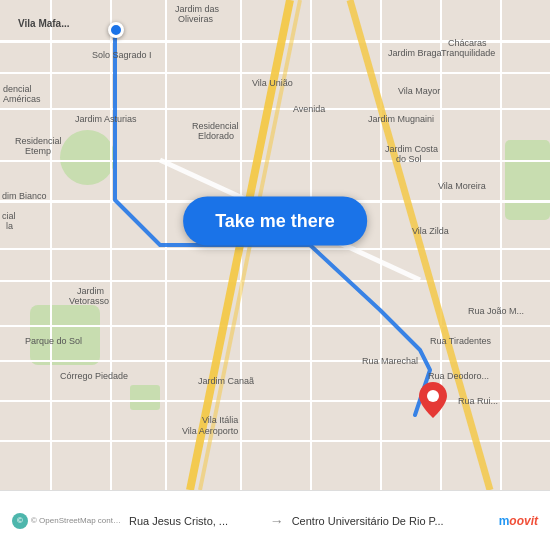  What do you see at coordinates (51, 245) in the screenshot?
I see `road-v1` at bounding box center [51, 245].